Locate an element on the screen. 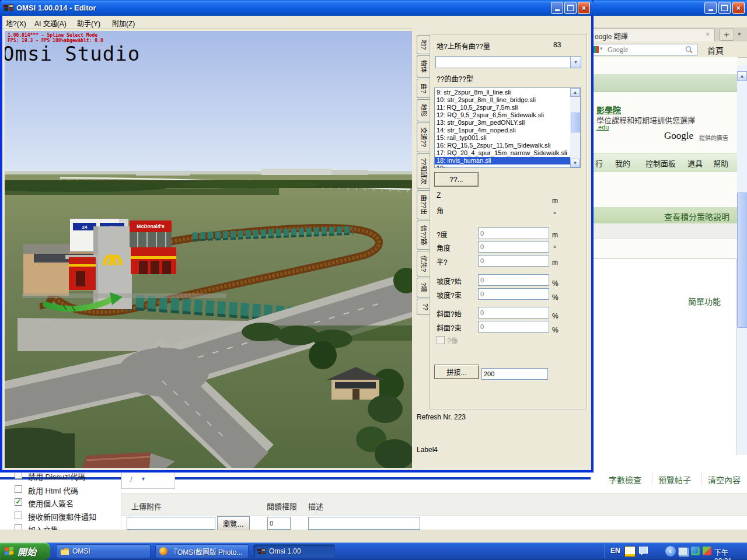 This screenshot has width=747, height=560. tab-signal-routes: 信??路 is located at coordinates (424, 235).